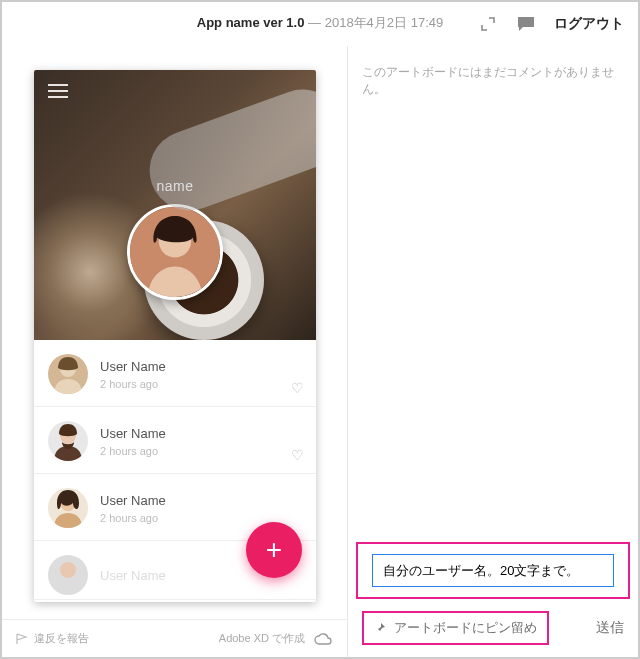  I want to click on comment-compose-box, so click(493, 570).